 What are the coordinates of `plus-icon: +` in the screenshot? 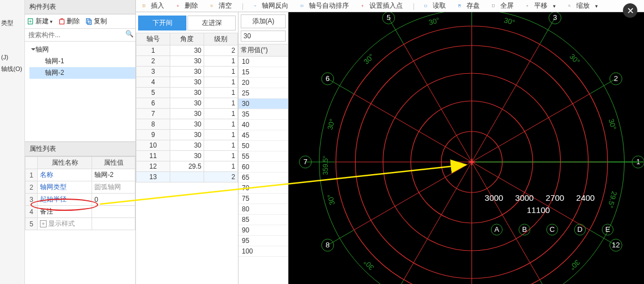 It's located at (43, 224).